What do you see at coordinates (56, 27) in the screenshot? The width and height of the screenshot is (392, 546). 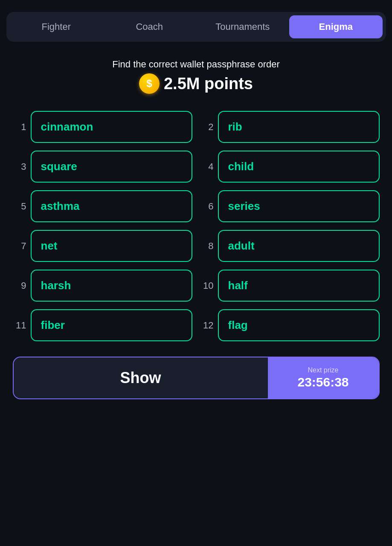 I see `tab-fighter: Fighter` at bounding box center [56, 27].